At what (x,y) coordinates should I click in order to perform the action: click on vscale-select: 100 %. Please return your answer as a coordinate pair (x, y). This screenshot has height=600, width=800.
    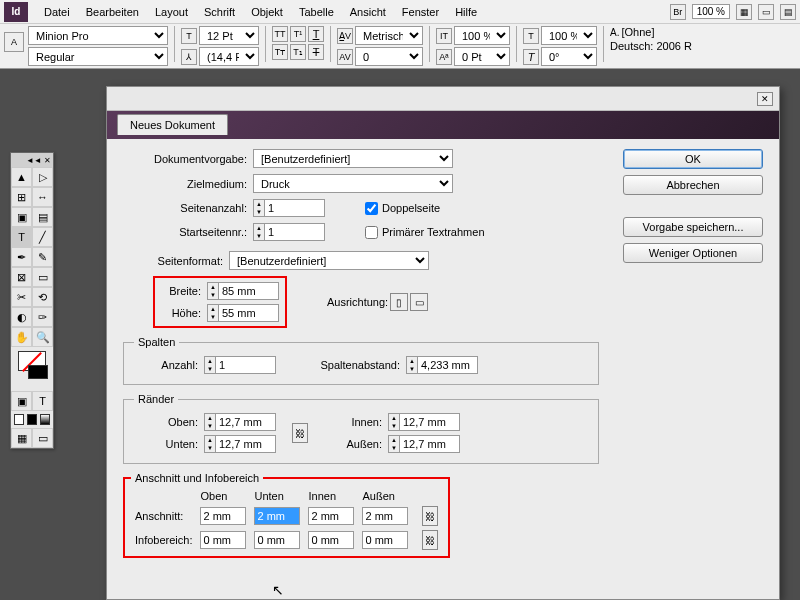
    Looking at the image, I should click on (482, 36).